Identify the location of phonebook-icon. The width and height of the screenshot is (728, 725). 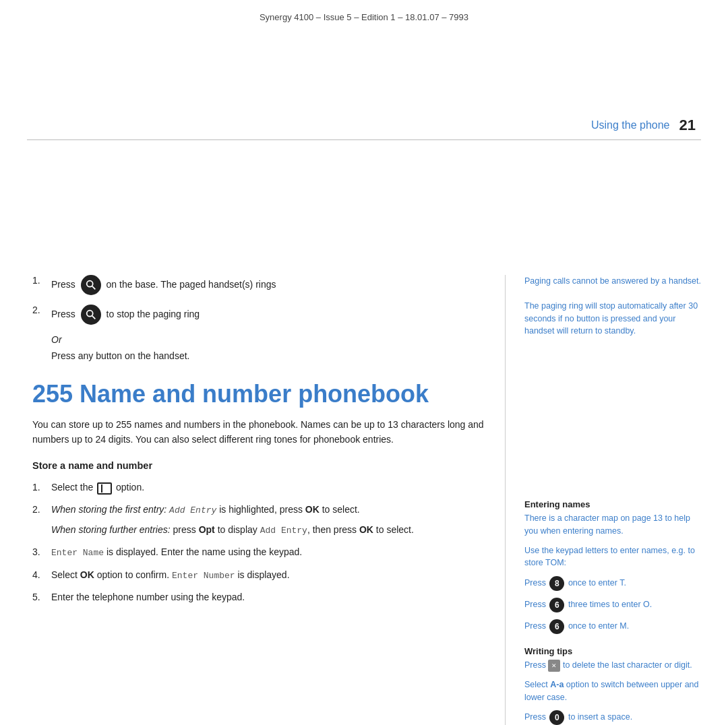
(104, 488).